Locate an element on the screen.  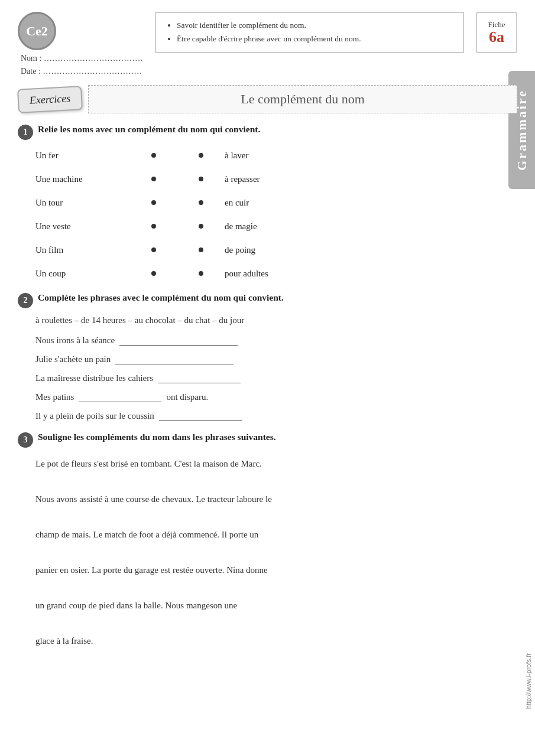
list-item: de poing is located at coordinates (272, 250).